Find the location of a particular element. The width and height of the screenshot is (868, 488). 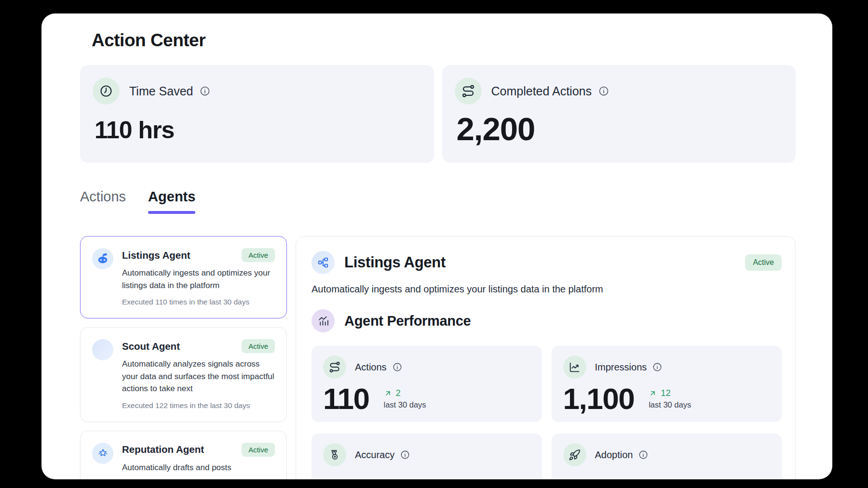

star-icon is located at coordinates (103, 453).